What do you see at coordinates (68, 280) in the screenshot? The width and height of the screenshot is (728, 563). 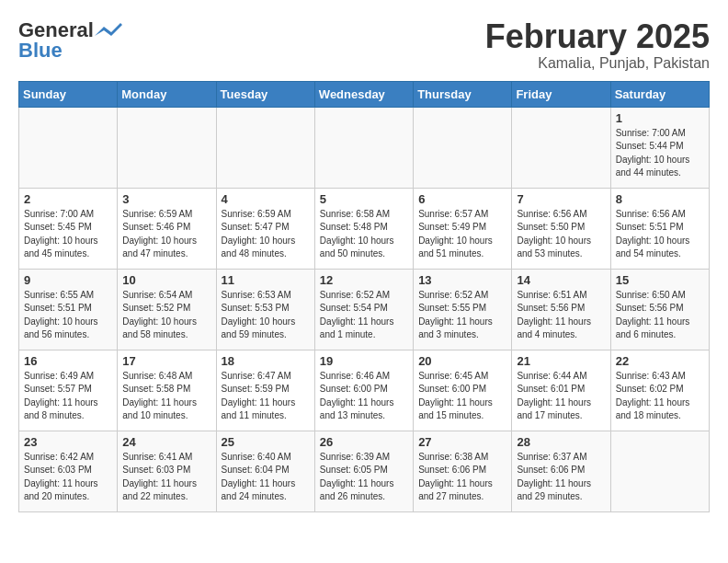 I see `day-number: 9` at bounding box center [68, 280].